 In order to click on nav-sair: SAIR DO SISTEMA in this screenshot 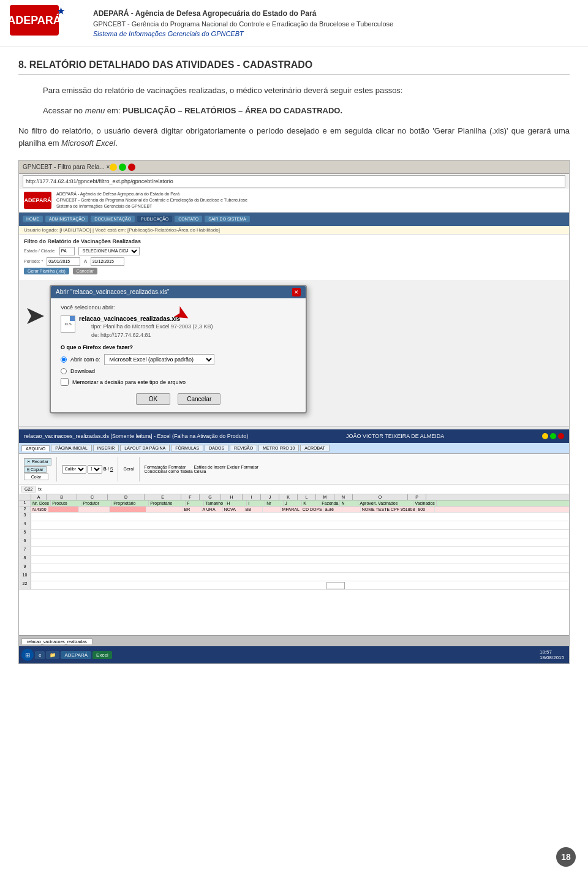, I will do `click(227, 219)`.